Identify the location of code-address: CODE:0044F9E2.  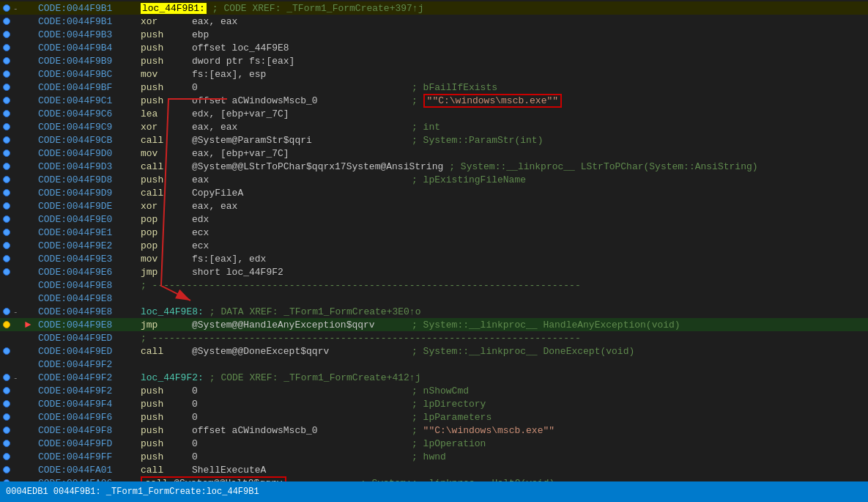
(89, 246).